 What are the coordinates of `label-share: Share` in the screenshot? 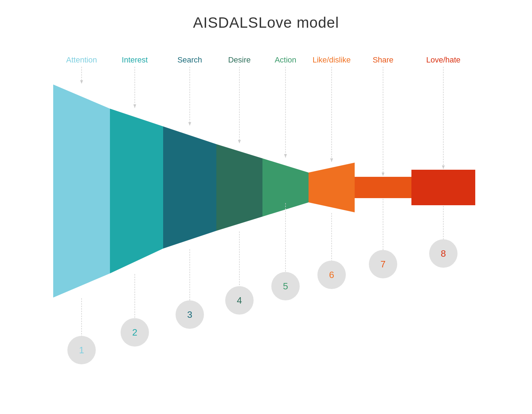 It's located at (383, 60).